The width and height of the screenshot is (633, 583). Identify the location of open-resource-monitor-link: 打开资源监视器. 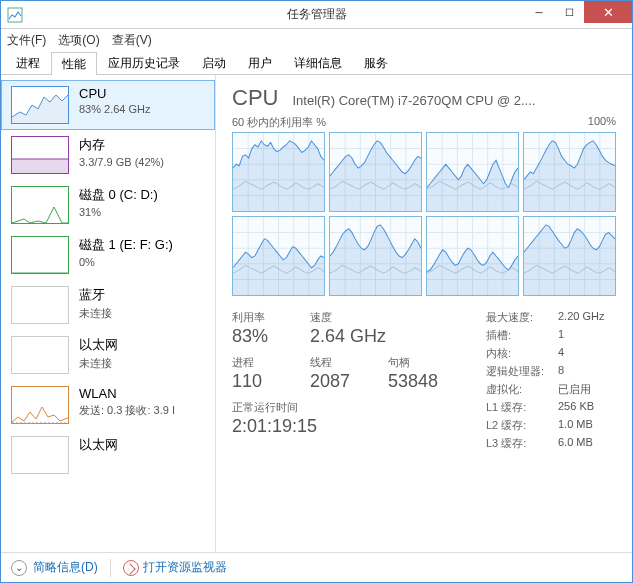
(185, 568).